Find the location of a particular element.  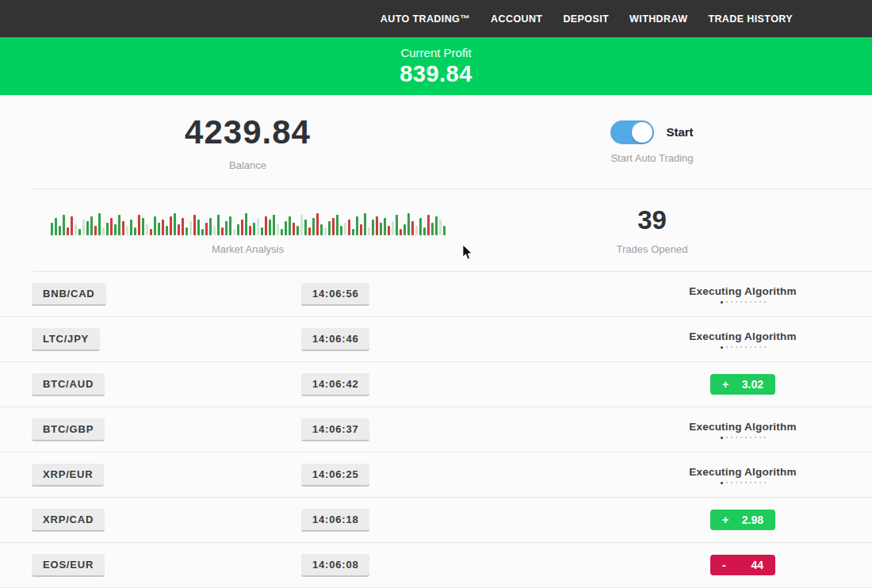

trade-status: -44 is located at coordinates (743, 565).